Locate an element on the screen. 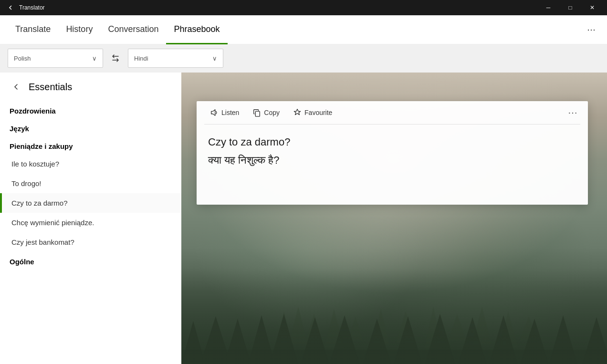 The image size is (607, 364). section-title-pozdrowienia: Pozdrowienia is located at coordinates (91, 110).